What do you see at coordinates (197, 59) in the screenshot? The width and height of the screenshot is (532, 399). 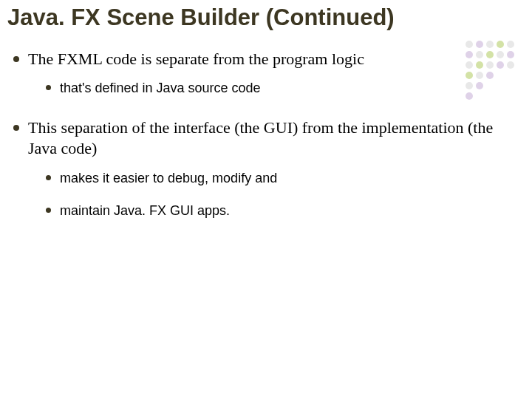 I see `bullet-text: The FXML code is separate from the progr…` at bounding box center [197, 59].